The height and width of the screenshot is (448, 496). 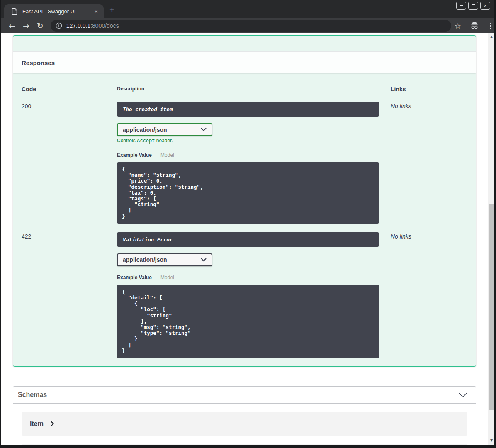 I want to click on minimize-icon, so click(x=461, y=6).